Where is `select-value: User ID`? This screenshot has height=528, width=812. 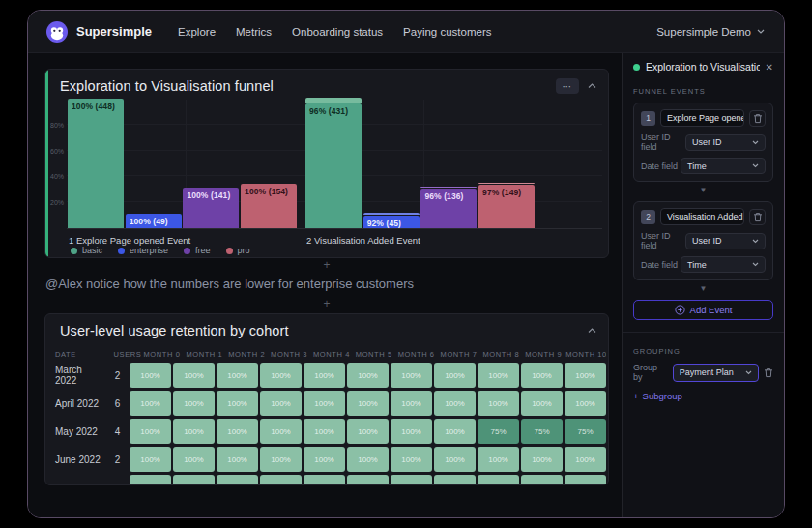
select-value: User ID is located at coordinates (708, 142).